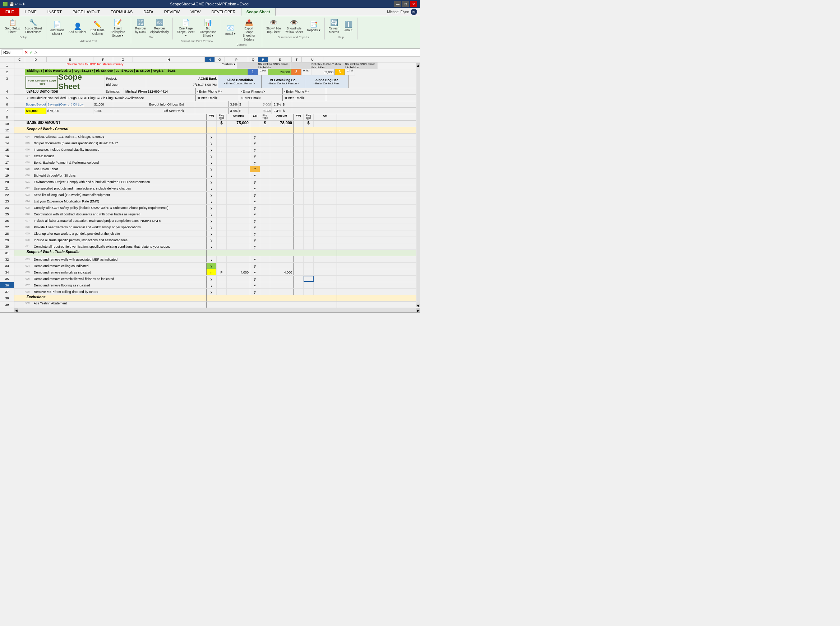 The width and height of the screenshot is (840, 626). I want to click on cell-yn1-23: y, so click(212, 195).